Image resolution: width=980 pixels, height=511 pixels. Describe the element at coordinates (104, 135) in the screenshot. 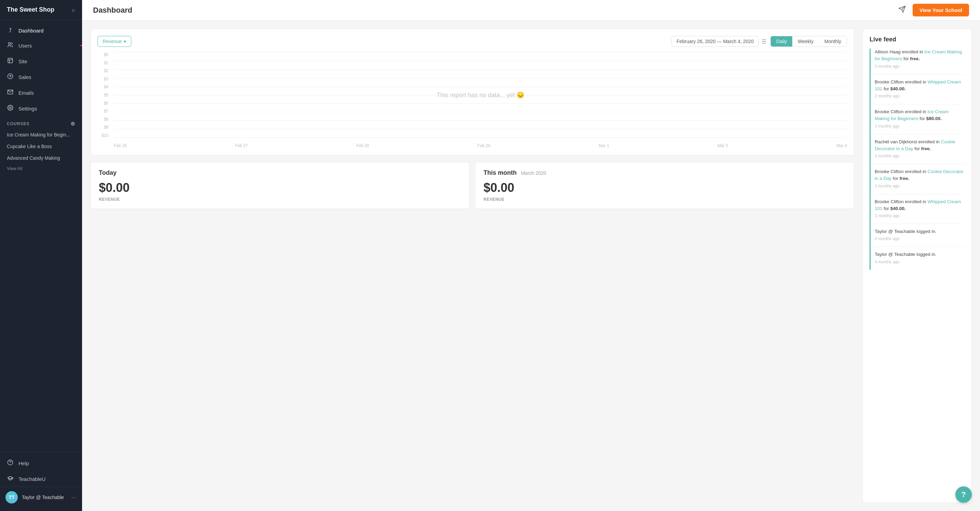

I see `y-label-10: $10` at that location.